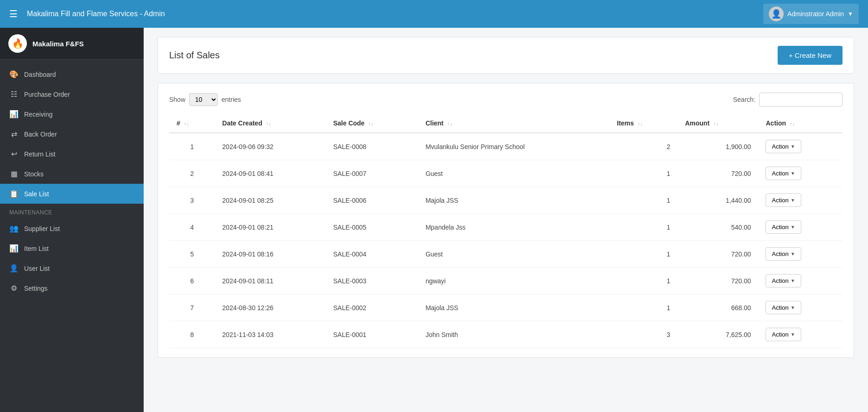  I want to click on table-head: # ↑↓ Date Created ↑↓ Sale Code ↑↓ Clie, so click(506, 123).